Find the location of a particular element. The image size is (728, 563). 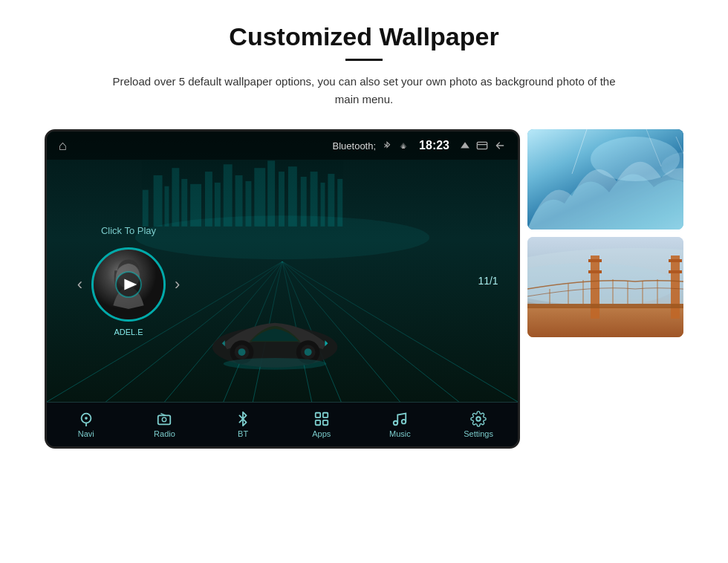

navi-label: Navi is located at coordinates (86, 434).